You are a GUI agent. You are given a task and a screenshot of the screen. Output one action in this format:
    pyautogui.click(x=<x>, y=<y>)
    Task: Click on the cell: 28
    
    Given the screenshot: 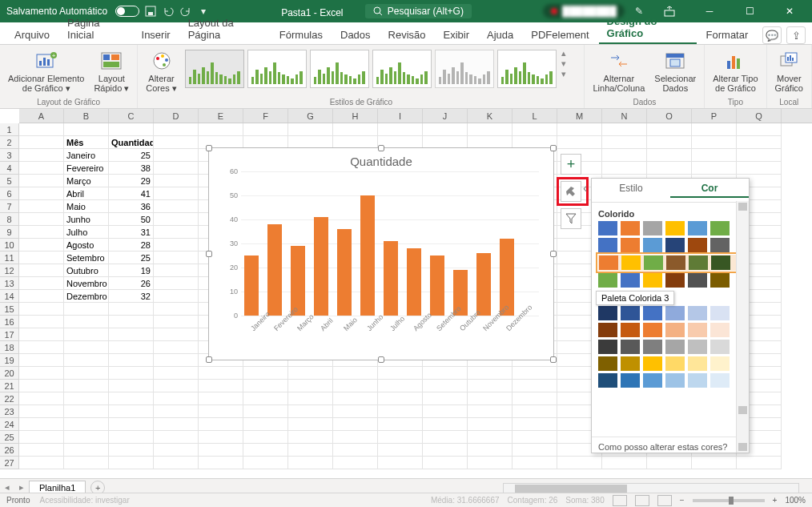 What is the action you would take?
    pyautogui.click(x=131, y=245)
    